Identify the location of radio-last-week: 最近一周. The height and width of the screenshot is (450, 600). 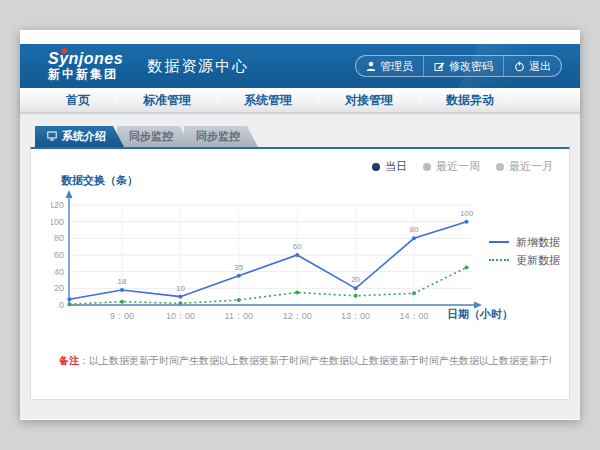
(452, 166).